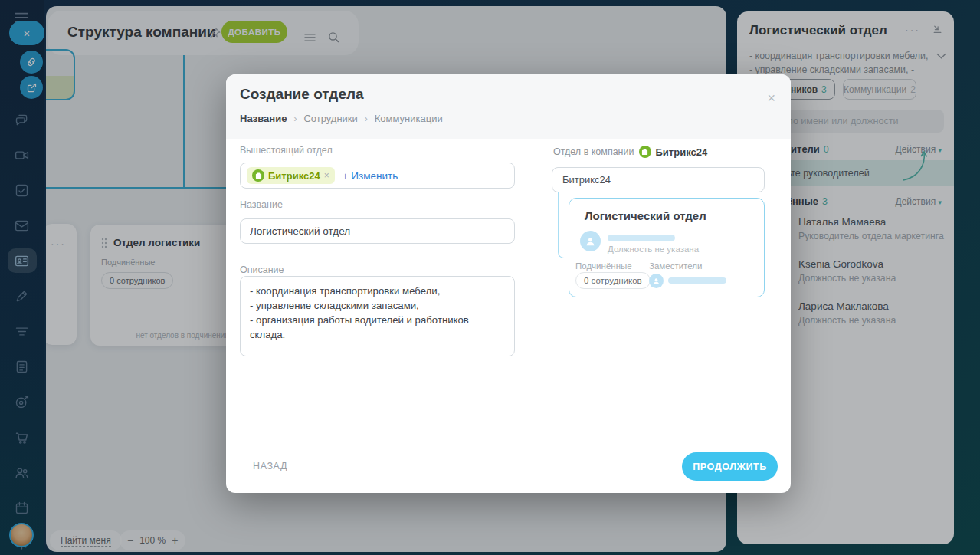 This screenshot has height=555, width=980. I want to click on manager-name-placeholder, so click(641, 238).